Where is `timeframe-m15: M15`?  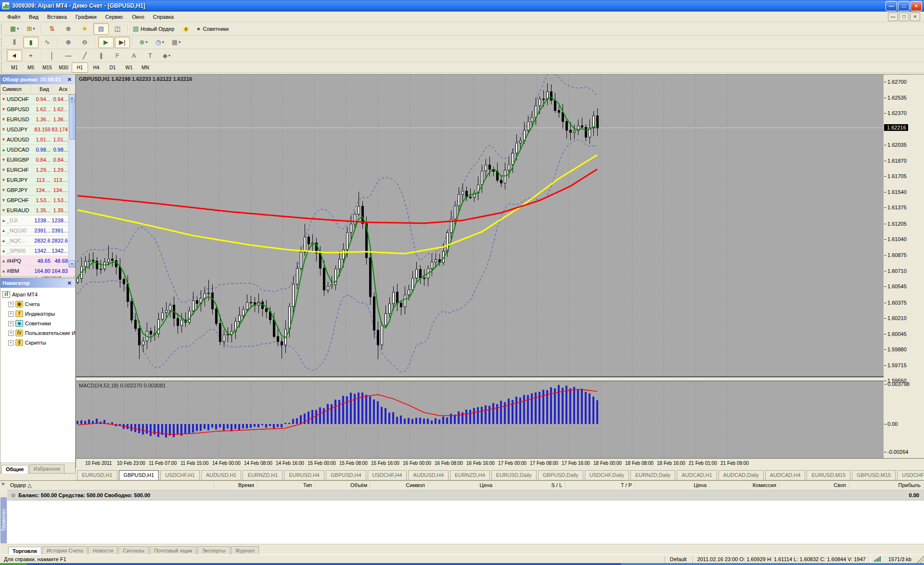
timeframe-m15: M15 is located at coordinates (47, 67).